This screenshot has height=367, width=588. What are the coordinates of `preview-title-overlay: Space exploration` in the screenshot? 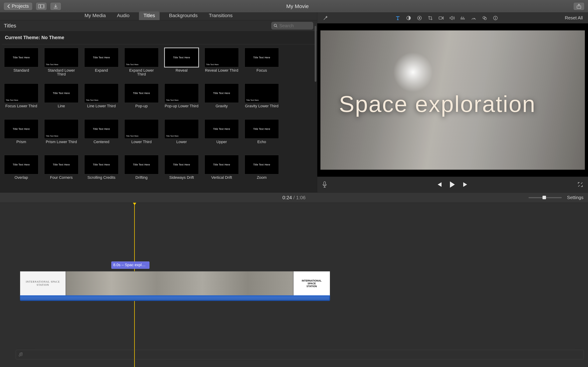 It's located at (437, 104).